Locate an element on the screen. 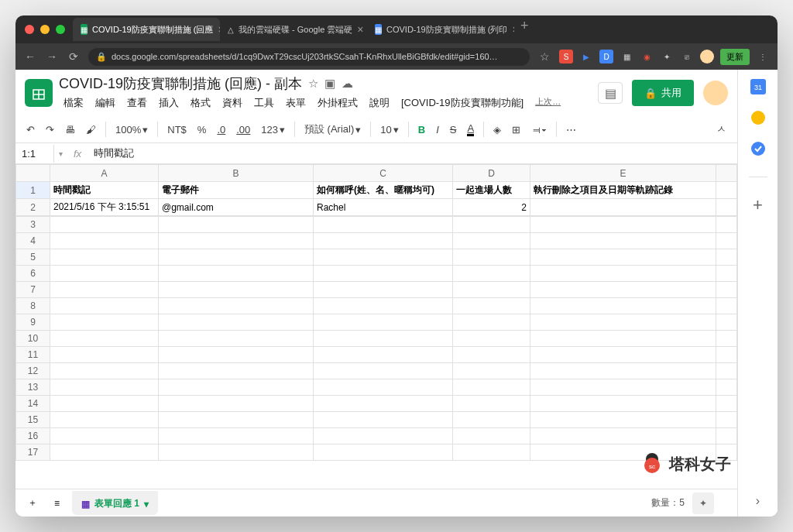 This screenshot has width=793, height=532. share-button: 🔒共用 is located at coordinates (663, 93).